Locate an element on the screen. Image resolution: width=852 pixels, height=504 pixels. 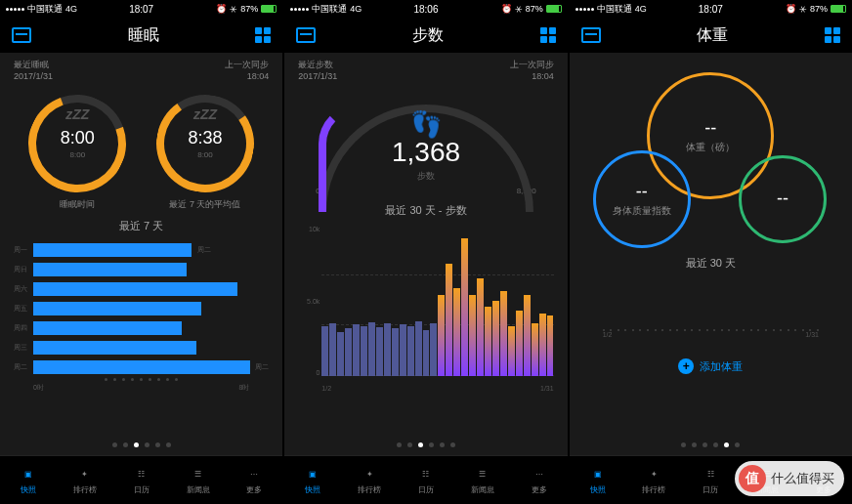
chart-title: 最近 7 天 is located at coordinates (141, 227).